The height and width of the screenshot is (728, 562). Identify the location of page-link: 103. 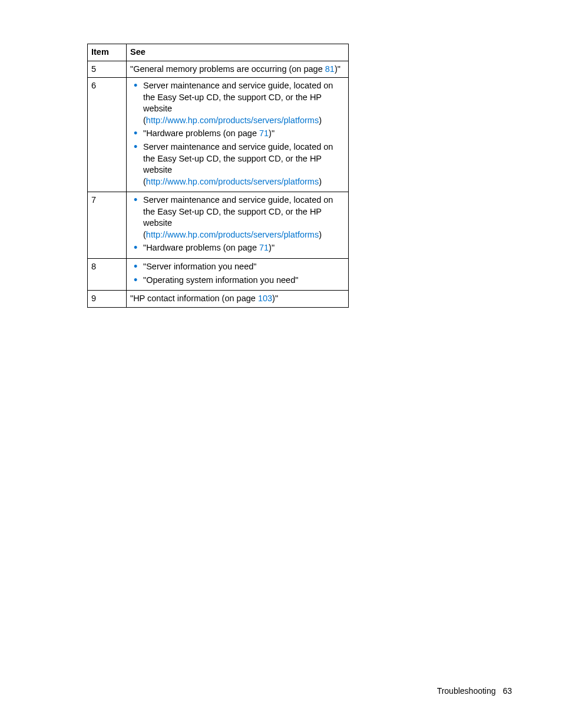
(265, 298).